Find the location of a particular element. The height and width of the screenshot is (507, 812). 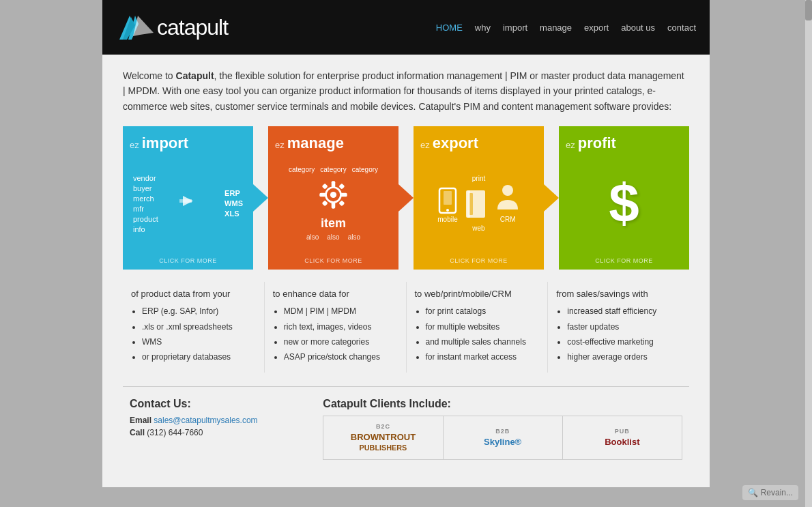

benefit-list-4: increased staff efficiency faster update… is located at coordinates (618, 334).